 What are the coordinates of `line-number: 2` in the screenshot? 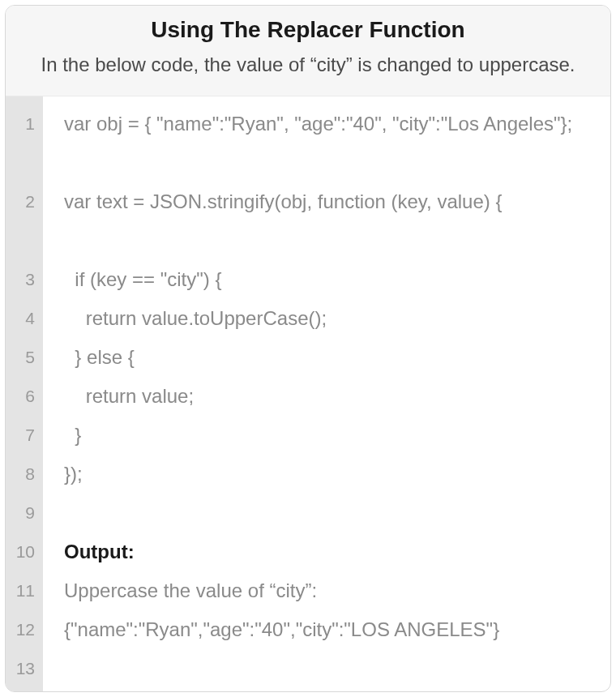 It's located at (24, 182).